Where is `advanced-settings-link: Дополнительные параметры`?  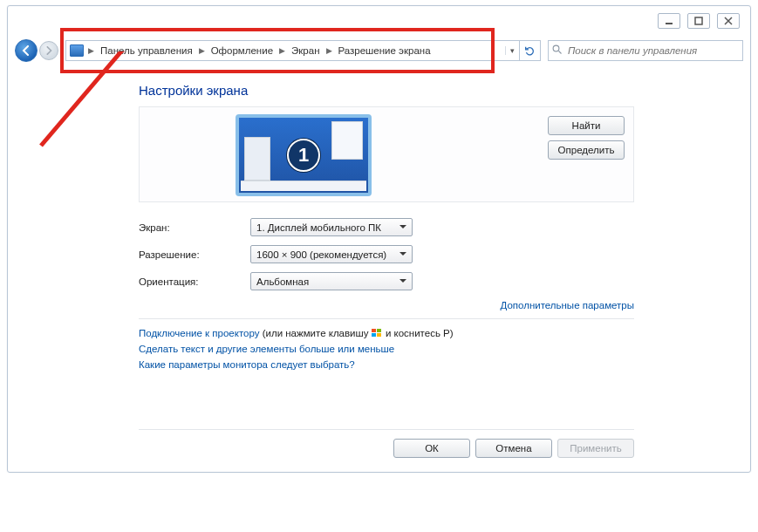
advanced-settings-link: Дополнительные параметры is located at coordinates (568, 305).